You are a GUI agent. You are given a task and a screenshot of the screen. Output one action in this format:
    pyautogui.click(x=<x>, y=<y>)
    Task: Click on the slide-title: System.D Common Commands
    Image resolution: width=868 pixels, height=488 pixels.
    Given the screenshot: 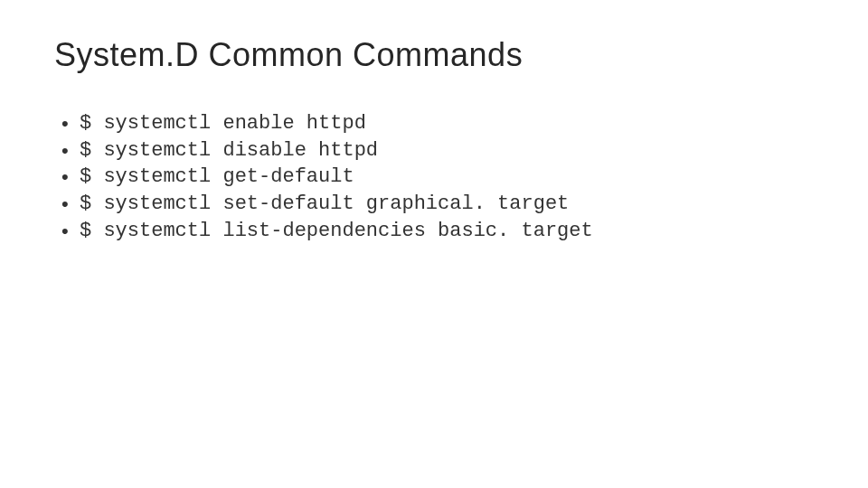 What is the action you would take?
    pyautogui.click(x=434, y=55)
    